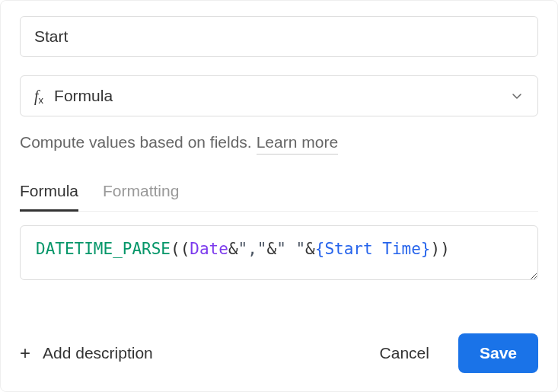 The width and height of the screenshot is (558, 392). What do you see at coordinates (291, 249) in the screenshot?
I see `formula-token-string: " "` at bounding box center [291, 249].